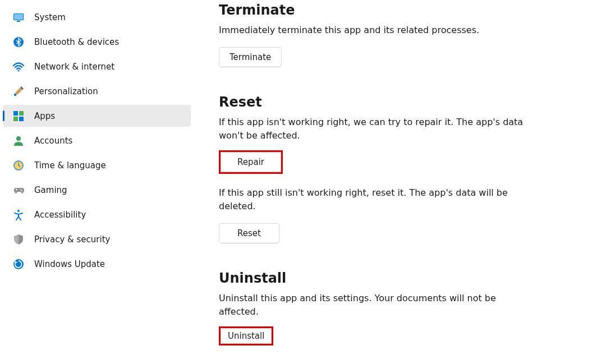 The width and height of the screenshot is (606, 364). I want to click on sidebar-item-label: Privacy & security, so click(72, 239).